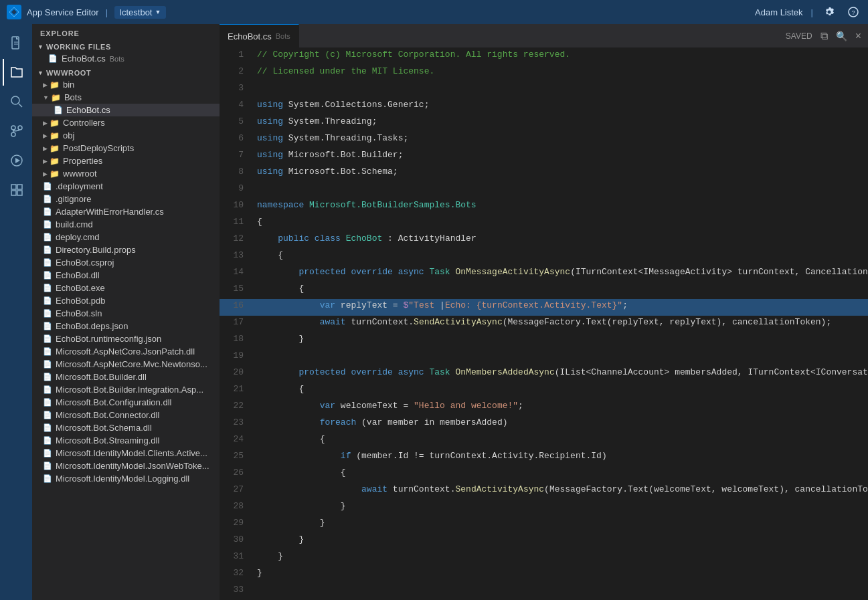 The height and width of the screenshot is (600, 868). Describe the element at coordinates (101, 377) in the screenshot. I see `sidebar-item-label: Microsoft.Bot.Builder.dll` at that location.